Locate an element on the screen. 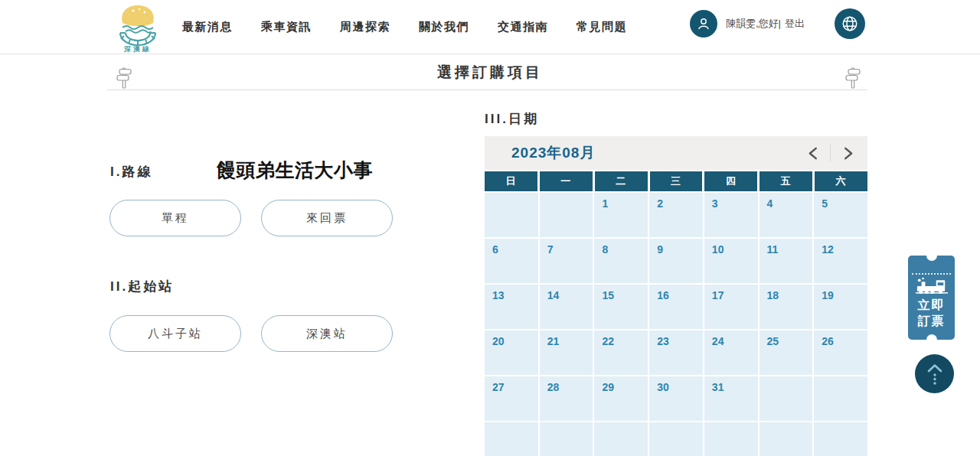  next-month-button is located at coordinates (848, 153).